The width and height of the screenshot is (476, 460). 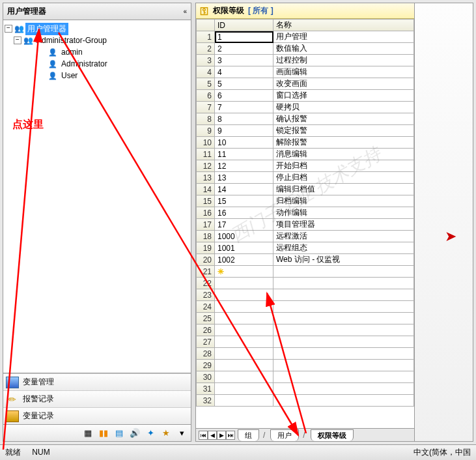 I want to click on status-bar: 就绪 NUM 中文(简体，中国, so click(x=238, y=452).